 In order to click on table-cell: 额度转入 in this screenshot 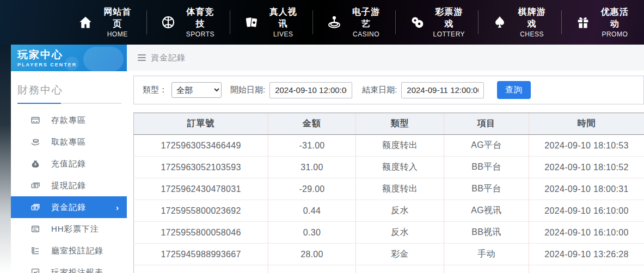, I will do `click(400, 167)`.